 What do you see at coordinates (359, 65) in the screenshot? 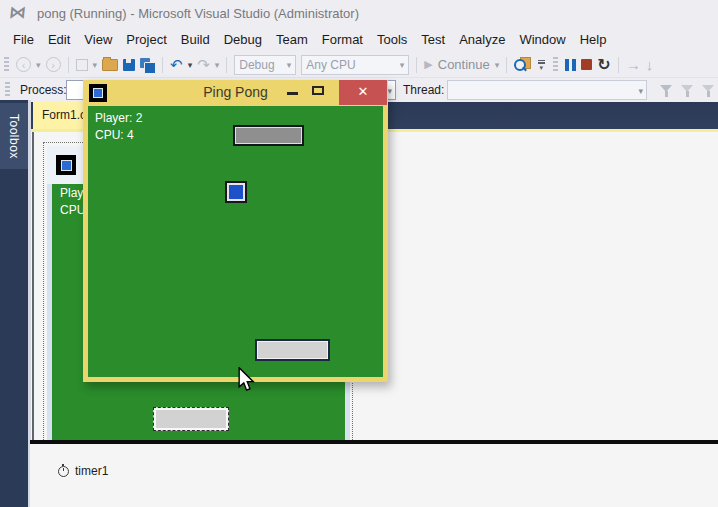
I see `standard-toolbar: ‹ ▾ › ▾ ↶ ▾ ↷ ▾ Debug ▾ Any CPU ▾ ▶ Cont…` at bounding box center [359, 65].